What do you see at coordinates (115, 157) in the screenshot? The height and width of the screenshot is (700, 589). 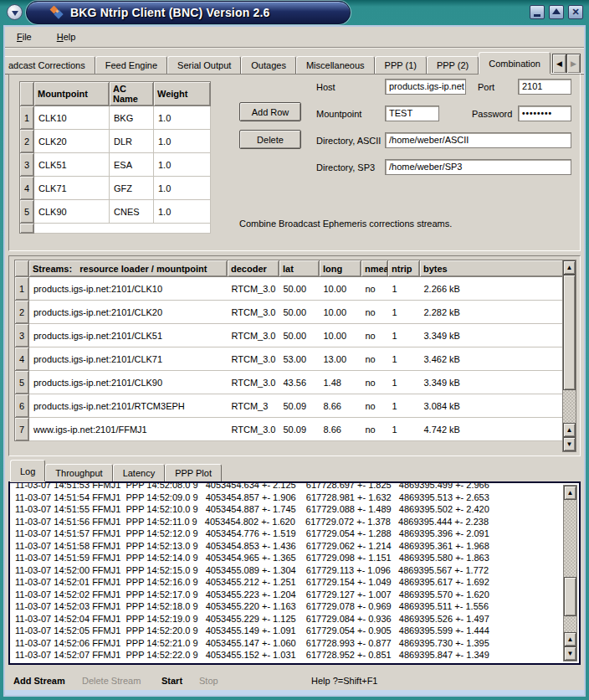 I see `combination-table: MountpointAC NameWeight 1CLK10BKG1.02CLK…` at bounding box center [115, 157].